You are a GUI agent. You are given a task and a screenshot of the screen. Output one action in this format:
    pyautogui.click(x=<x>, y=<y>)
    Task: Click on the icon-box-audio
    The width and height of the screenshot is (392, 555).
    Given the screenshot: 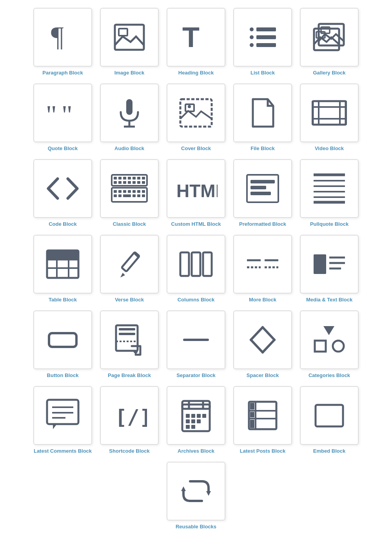 What is the action you would take?
    pyautogui.click(x=129, y=113)
    